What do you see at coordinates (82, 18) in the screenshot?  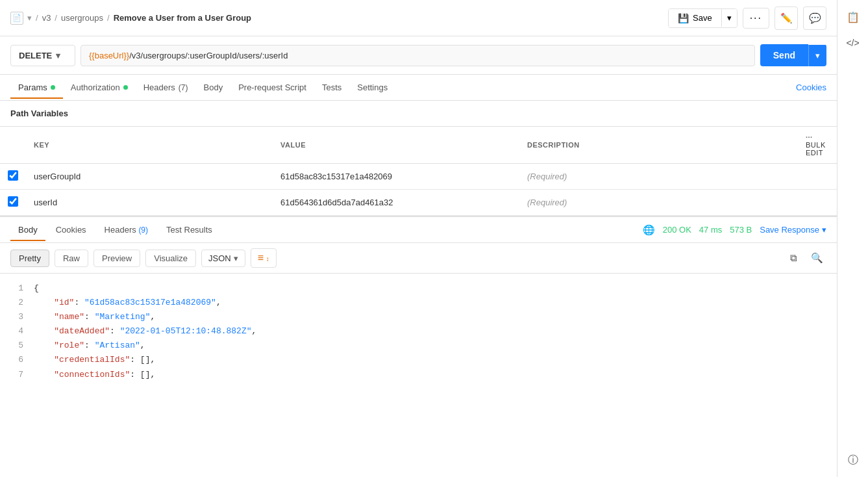 I see `breadcrumb-part2: usergroups` at bounding box center [82, 18].